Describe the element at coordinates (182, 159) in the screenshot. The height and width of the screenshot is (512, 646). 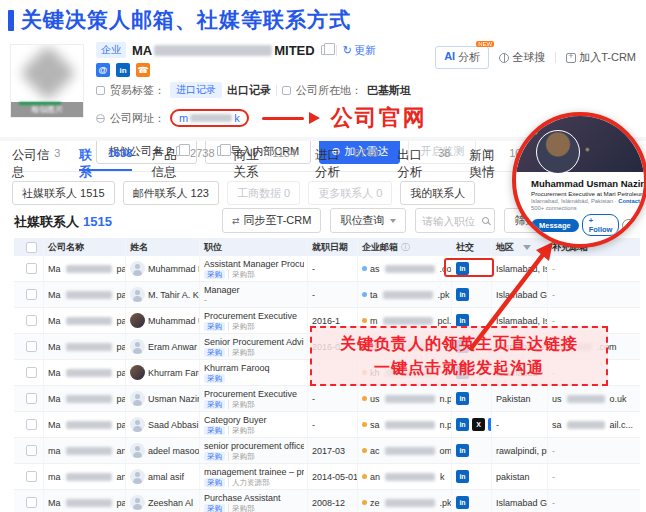
I see `tab-item: 产品信息2738` at that location.